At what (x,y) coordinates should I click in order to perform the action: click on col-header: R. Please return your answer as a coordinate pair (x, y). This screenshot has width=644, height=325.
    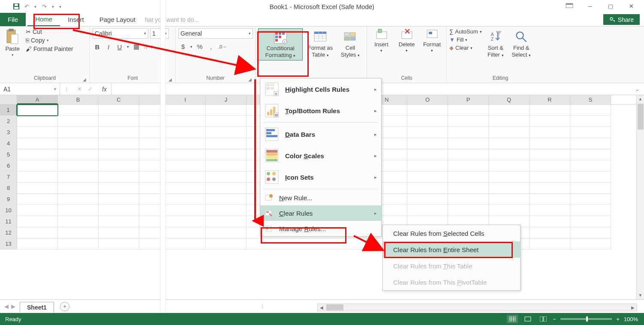
    Looking at the image, I should click on (550, 99).